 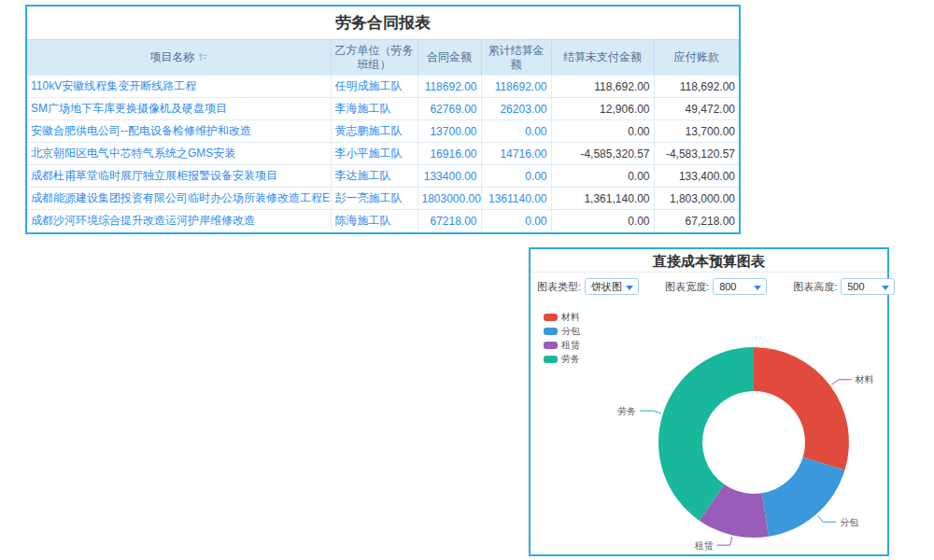 What do you see at coordinates (516, 87) in the screenshot?
I see `cell-settled-amount: 118692.00` at bounding box center [516, 87].